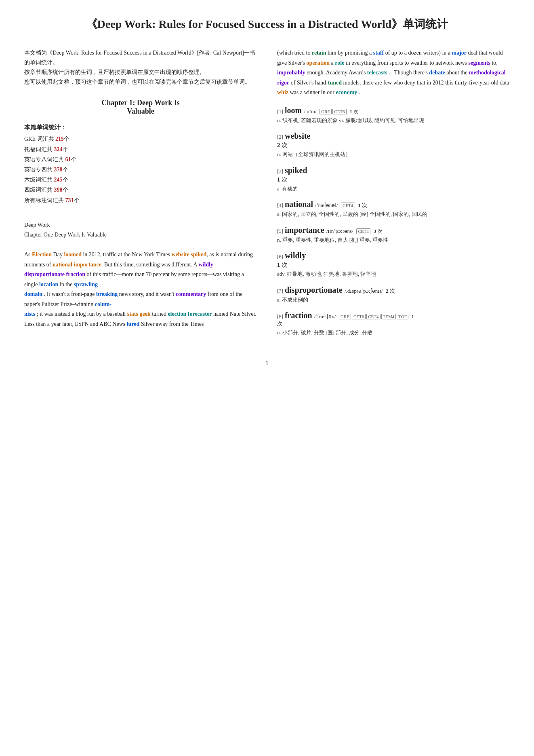  I want to click on vocab-pron-5: /ɪmˈpɔːtəns/, so click(340, 231).